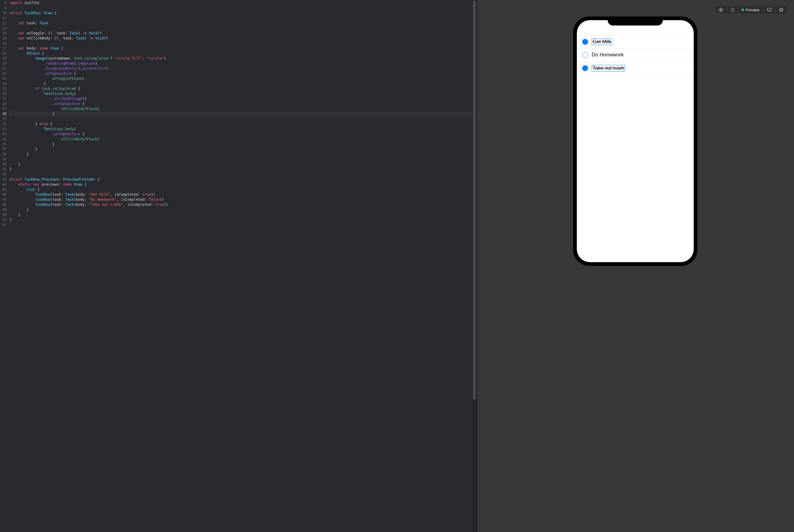 Image resolution: width=794 pixels, height=532 pixels. I want to click on task-body-text: Do Homework, so click(608, 55).